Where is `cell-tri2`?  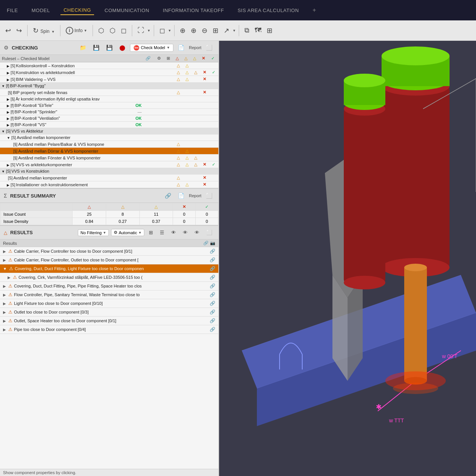
cell-tri2 is located at coordinates (187, 86).